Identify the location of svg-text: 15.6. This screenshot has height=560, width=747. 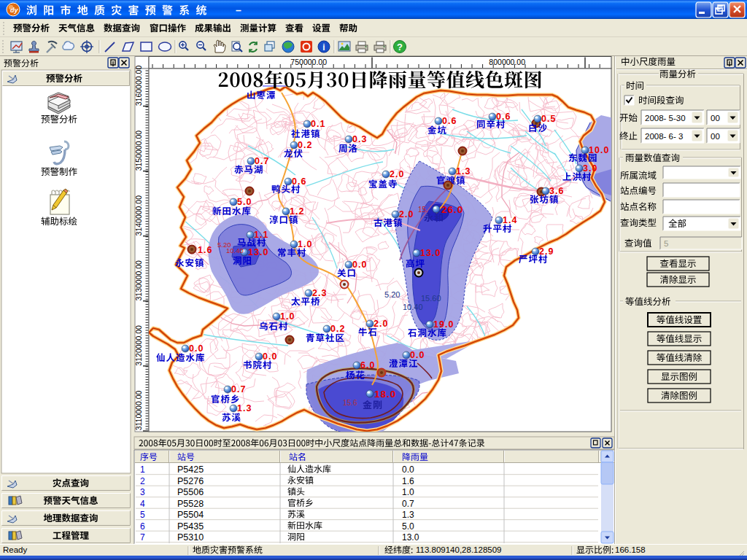
(350, 402).